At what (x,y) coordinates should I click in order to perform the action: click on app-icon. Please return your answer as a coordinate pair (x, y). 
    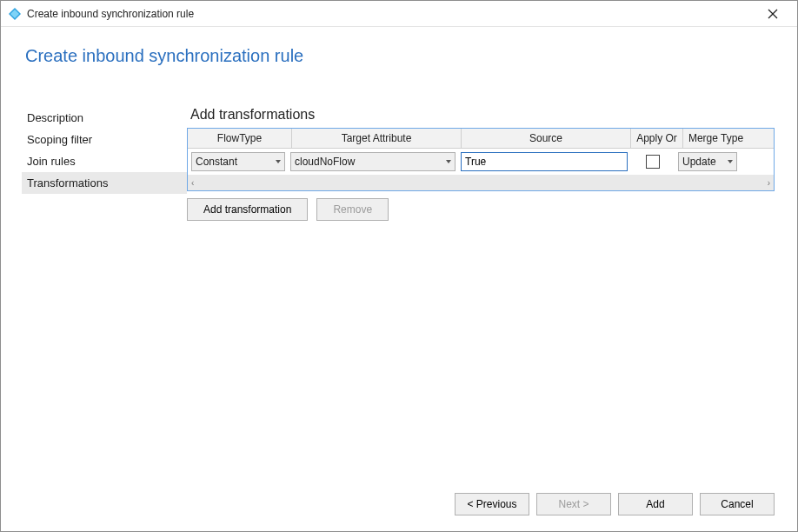
    Looking at the image, I should click on (15, 14).